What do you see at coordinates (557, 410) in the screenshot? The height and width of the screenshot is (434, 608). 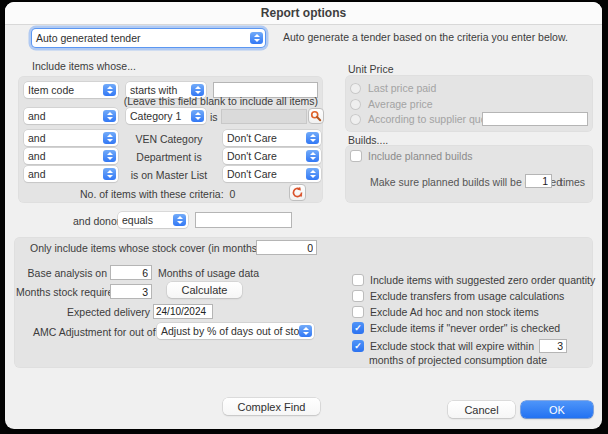 I see `ok-button: OK` at bounding box center [557, 410].